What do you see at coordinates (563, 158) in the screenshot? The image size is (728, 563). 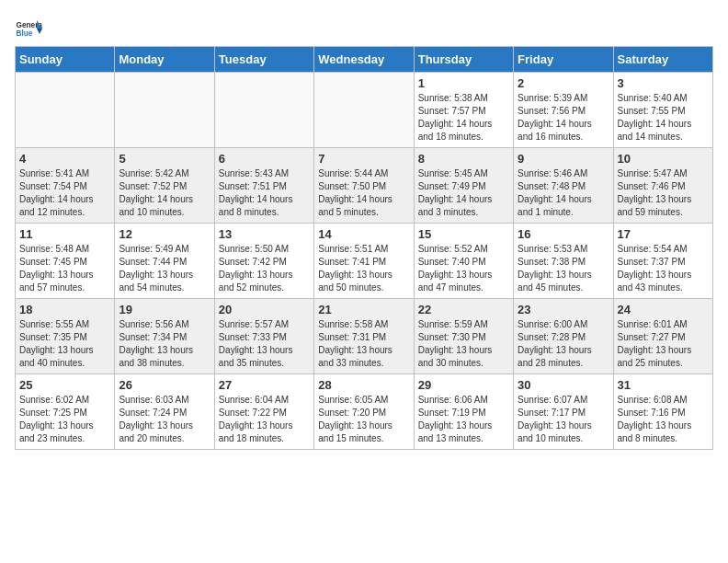 I see `day-number: 9` at bounding box center [563, 158].